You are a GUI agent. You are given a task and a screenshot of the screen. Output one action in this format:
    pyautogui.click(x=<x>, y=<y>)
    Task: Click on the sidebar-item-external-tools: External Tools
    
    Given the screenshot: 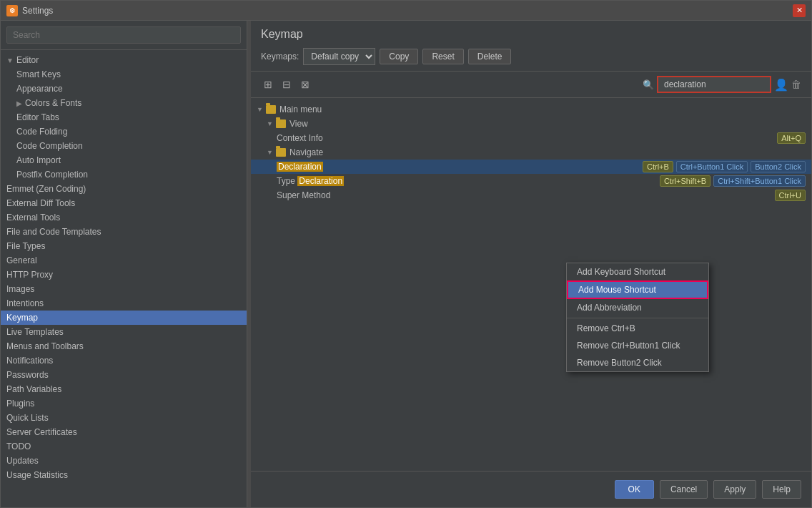 What is the action you would take?
    pyautogui.click(x=124, y=218)
    